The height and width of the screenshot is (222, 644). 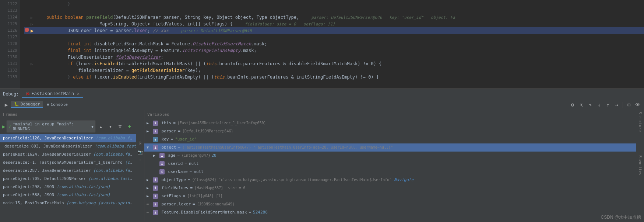 I want to click on code-text-1133: } else if (lexer.isEnabled(initStringFie…, so click(x=207, y=77).